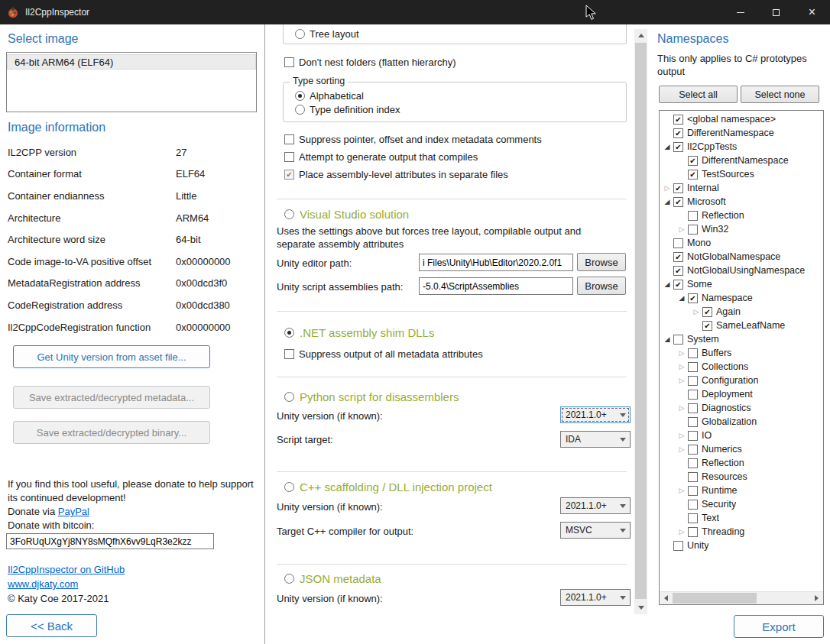 The height and width of the screenshot is (644, 830). I want to click on unity-editor-path-input, so click(496, 263).